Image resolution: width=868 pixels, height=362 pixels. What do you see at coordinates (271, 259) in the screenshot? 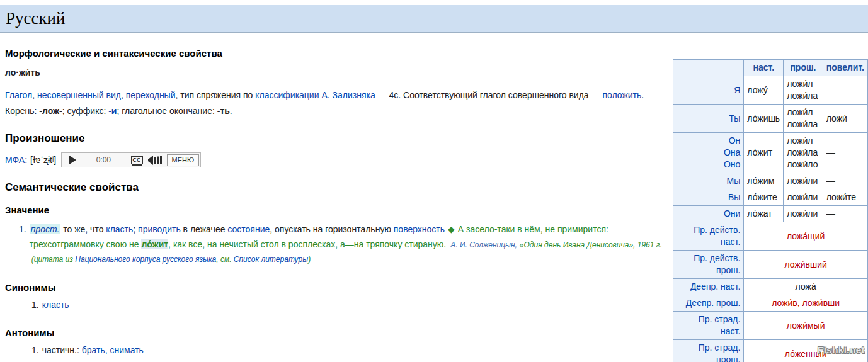
I see `link-bibliography: Список литературы` at bounding box center [271, 259].